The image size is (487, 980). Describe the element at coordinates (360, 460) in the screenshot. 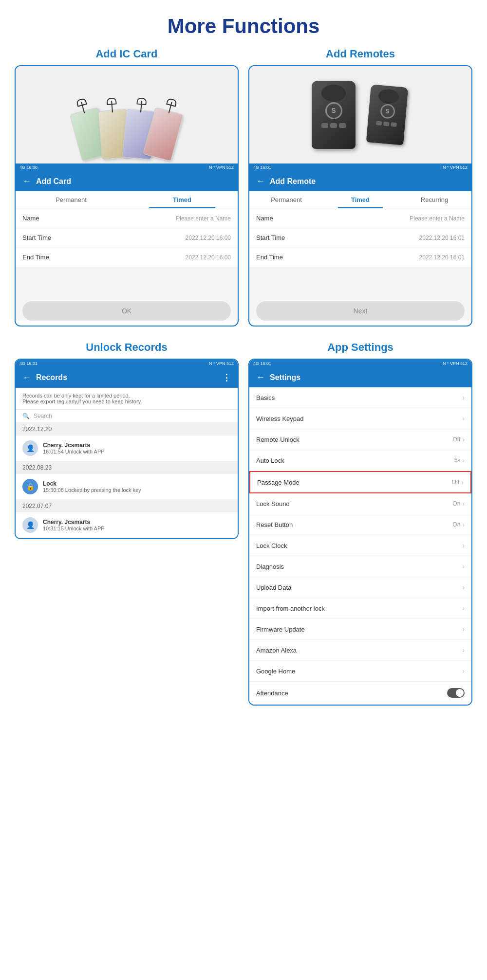

I see `settings-auto-lock: Auto Lock 5s ›` at that location.